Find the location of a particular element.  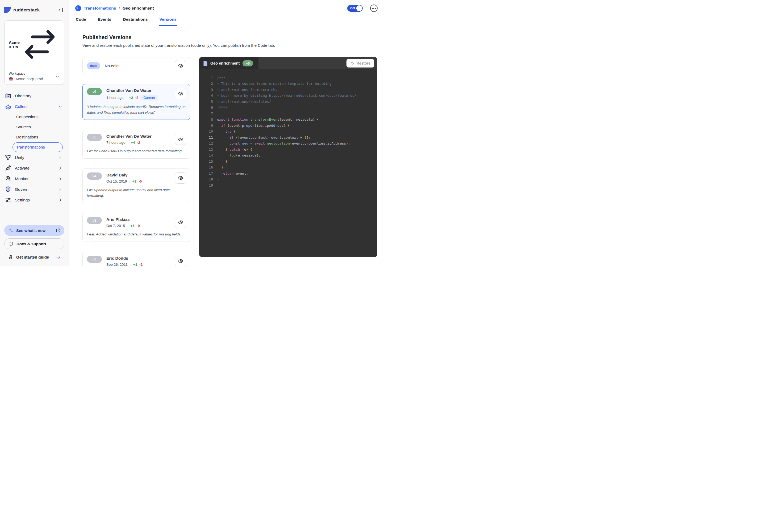

sidebar-item-collect: Collect is located at coordinates (34, 107).